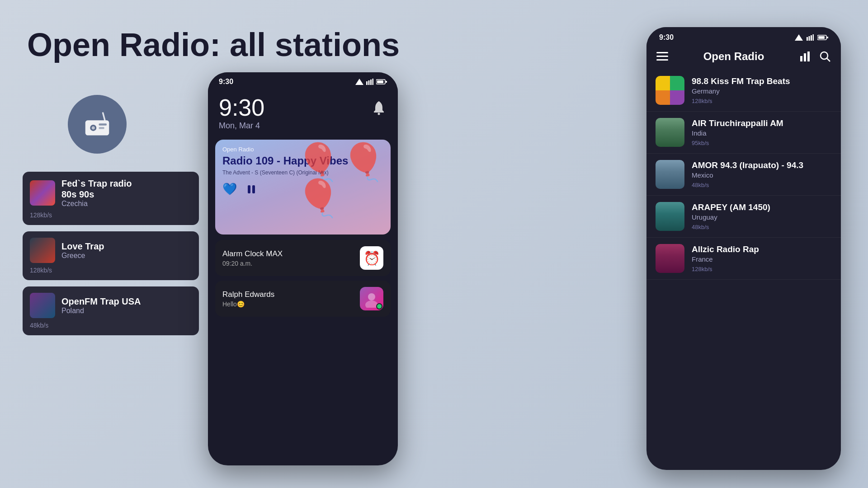 The image size is (868, 488). I want to click on phone-status-bar: 9:30, so click(303, 80).